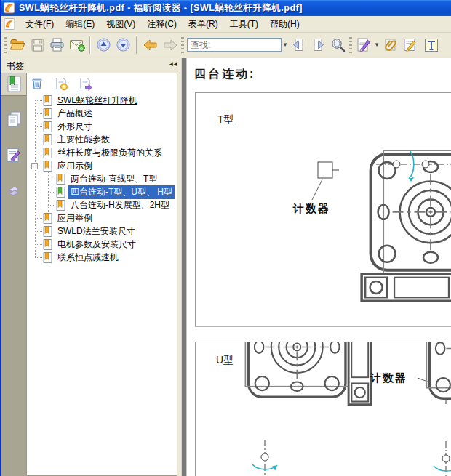 The width and height of the screenshot is (451, 476). What do you see at coordinates (108, 179) in the screenshot?
I see `bookmark-item: 两台连动-直线型、T型` at bounding box center [108, 179].